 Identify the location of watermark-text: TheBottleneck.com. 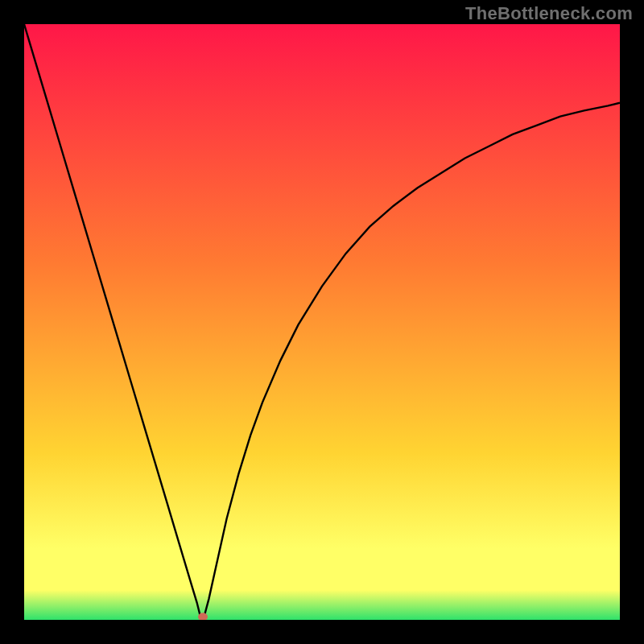
(549, 14).